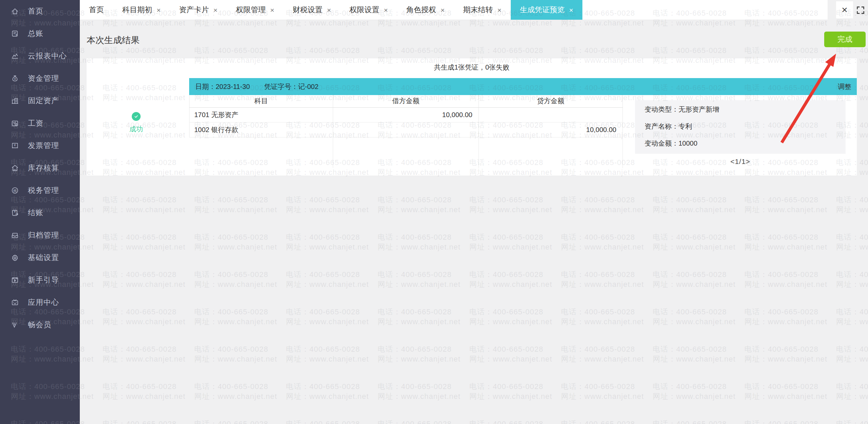  Describe the element at coordinates (482, 10) in the screenshot. I see `tab: 期末结转×` at that location.